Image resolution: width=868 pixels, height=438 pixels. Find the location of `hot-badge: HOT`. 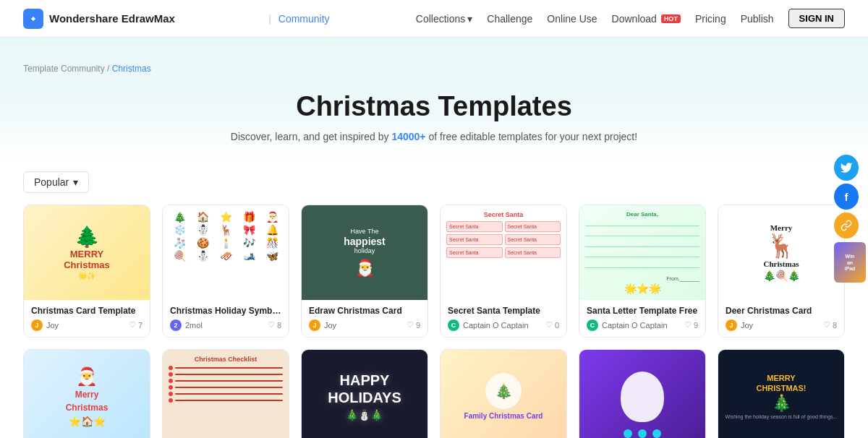

hot-badge: HOT is located at coordinates (671, 19).